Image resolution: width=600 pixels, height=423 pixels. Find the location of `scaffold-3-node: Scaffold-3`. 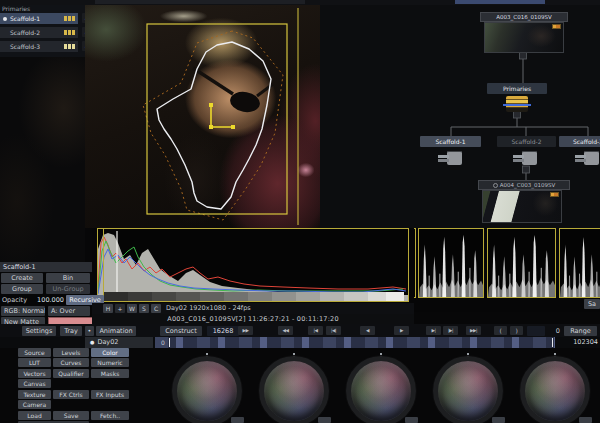

scaffold-3-node: Scaffold-3 is located at coordinates (580, 142).